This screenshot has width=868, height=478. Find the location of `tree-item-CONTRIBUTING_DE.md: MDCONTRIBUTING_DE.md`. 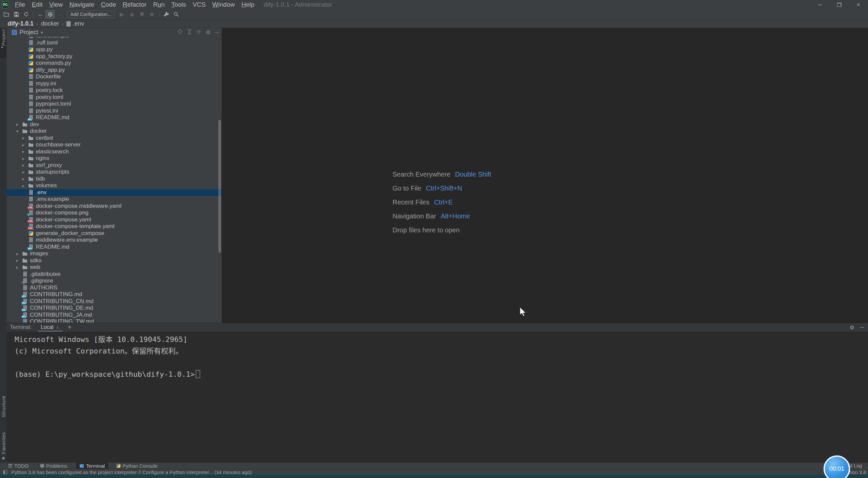

tree-item-CONTRIBUTING_DE.md: MDCONTRIBUTING_DE.md is located at coordinates (114, 308).